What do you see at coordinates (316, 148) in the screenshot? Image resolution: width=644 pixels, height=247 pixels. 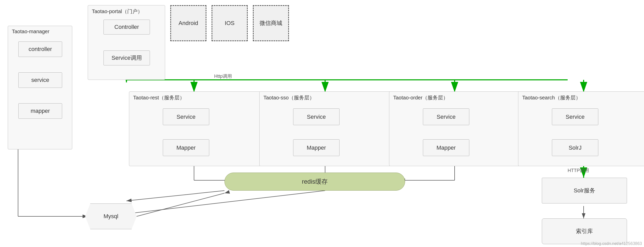 I see `sso-mapper-box: Mapper` at bounding box center [316, 148].